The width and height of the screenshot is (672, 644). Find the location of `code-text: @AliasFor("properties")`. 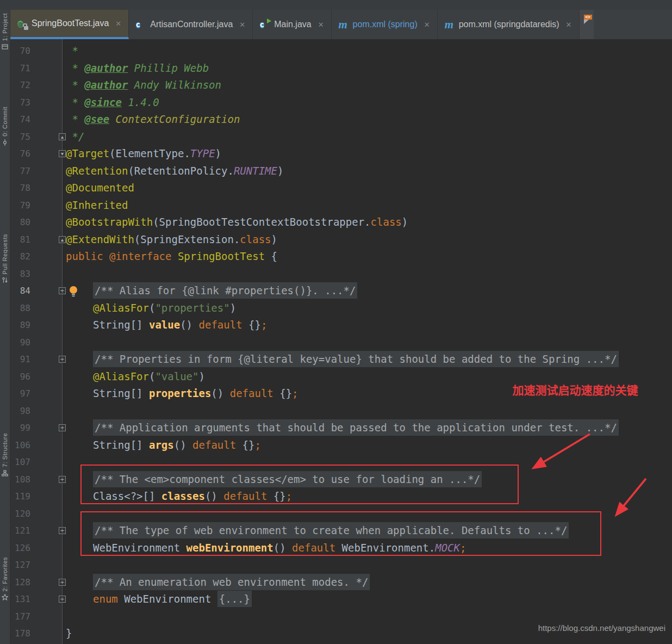

code-text: @AliasFor("properties") is located at coordinates (164, 308).